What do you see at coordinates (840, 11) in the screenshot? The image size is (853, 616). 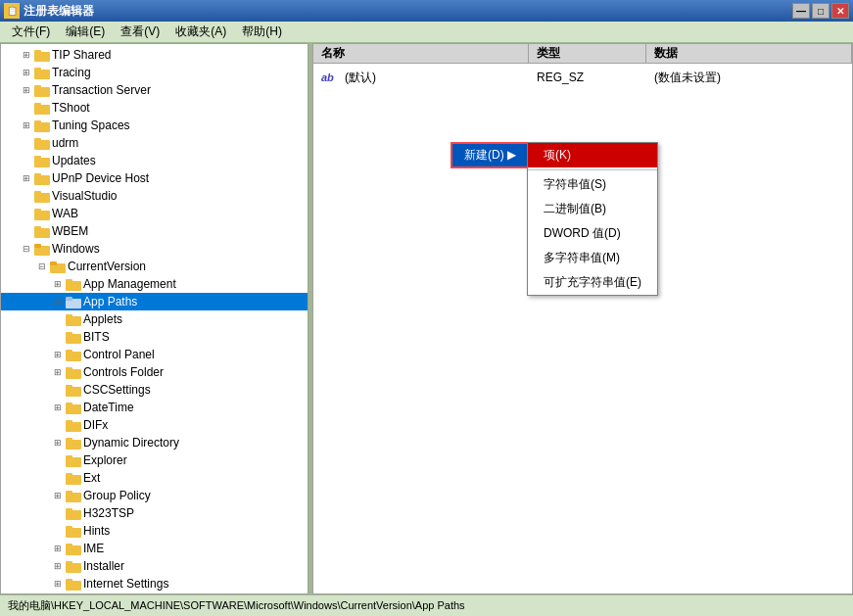 I see `close-button: ✕` at bounding box center [840, 11].